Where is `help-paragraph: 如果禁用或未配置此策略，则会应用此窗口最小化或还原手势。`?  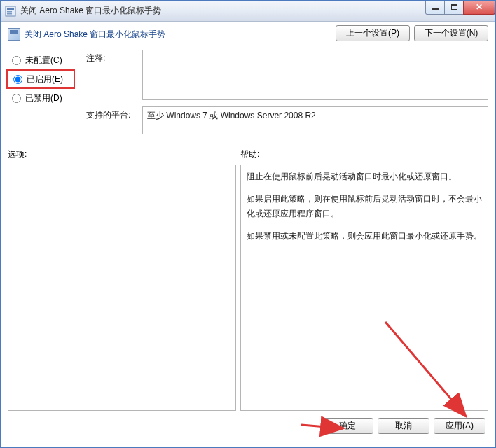 help-paragraph: 如果禁用或未配置此策略，则会应用此窗口最小化或还原手势。 is located at coordinates (364, 236).